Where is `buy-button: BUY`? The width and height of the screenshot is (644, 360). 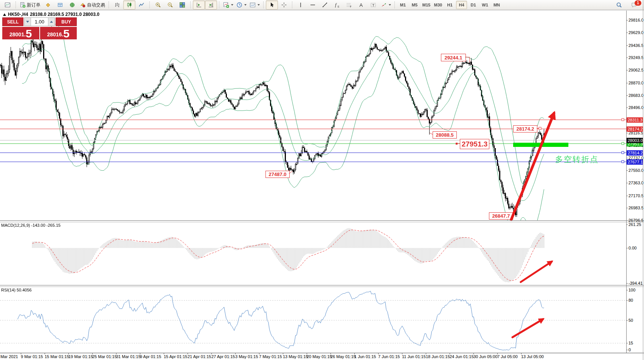
buy-button: BUY is located at coordinates (66, 22).